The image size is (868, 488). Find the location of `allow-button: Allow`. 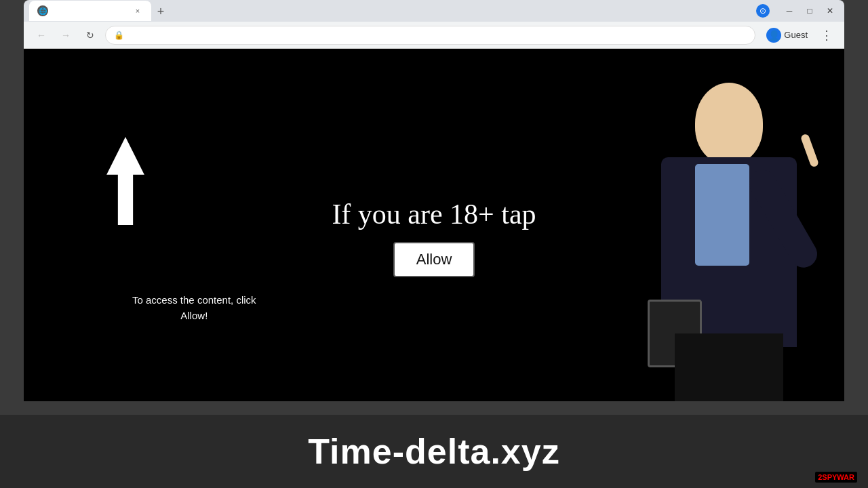

allow-button: Allow is located at coordinates (434, 260).